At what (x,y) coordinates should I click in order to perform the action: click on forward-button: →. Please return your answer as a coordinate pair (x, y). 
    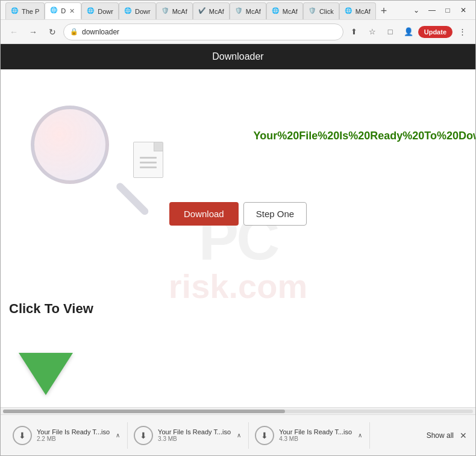
    Looking at the image, I should click on (33, 32).